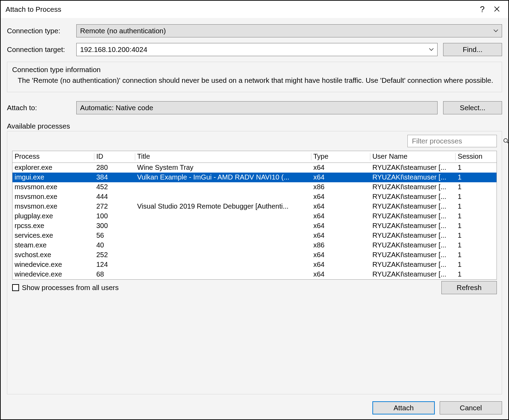 Image resolution: width=509 pixels, height=420 pixels. What do you see at coordinates (413, 157) in the screenshot?
I see `col-user: User Name` at bounding box center [413, 157].